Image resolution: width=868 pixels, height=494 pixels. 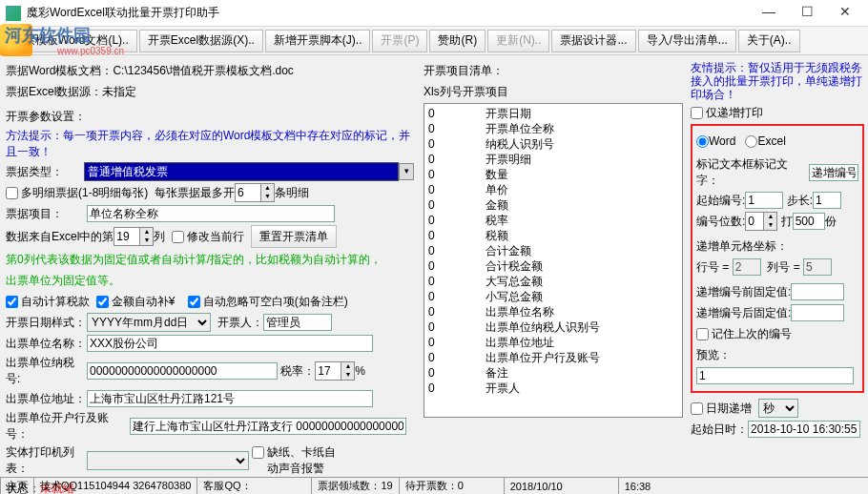 What do you see at coordinates (777, 258) in the screenshot?
I see `incr-panel: Word Excel 标记文本框标记文字： 起始编号: 步长: 编号位数: ▲▼…` at bounding box center [777, 258].